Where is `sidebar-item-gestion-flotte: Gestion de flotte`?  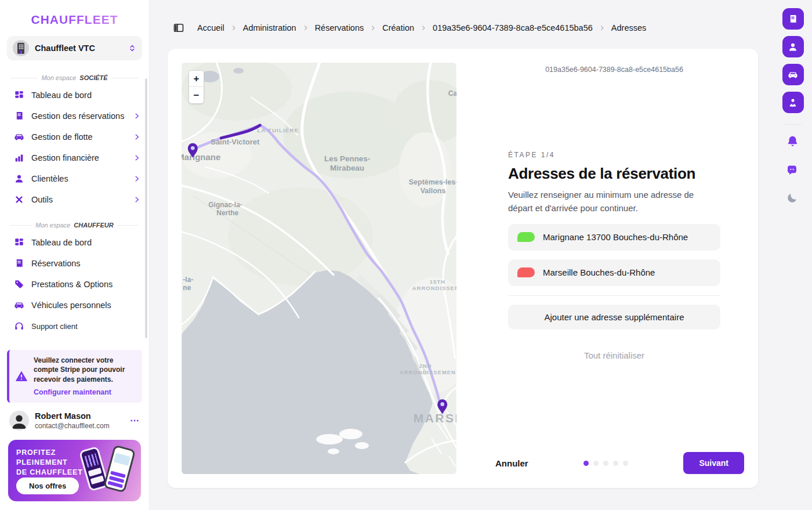 sidebar-item-gestion-flotte: Gestion de flotte is located at coordinates (74, 137).